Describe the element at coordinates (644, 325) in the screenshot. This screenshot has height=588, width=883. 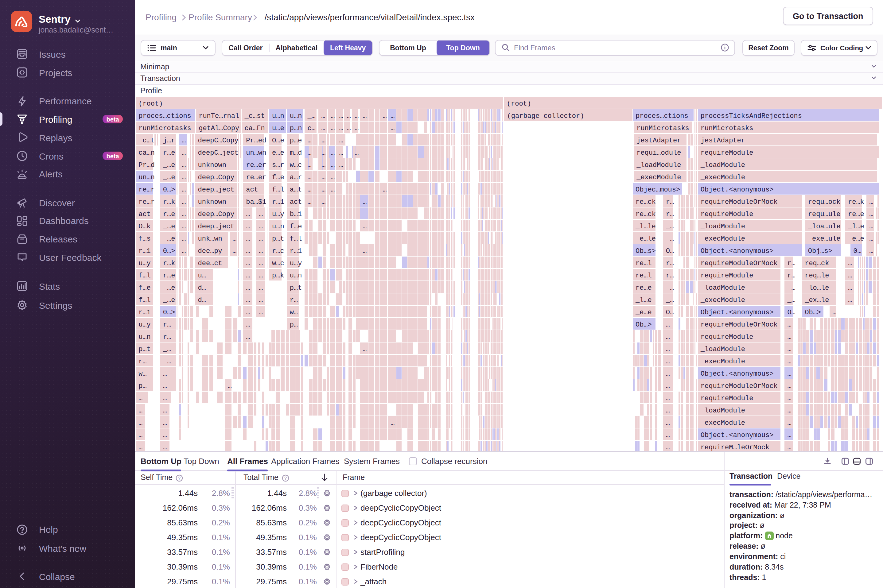
I see `svg-text: Ob…>` at that location.